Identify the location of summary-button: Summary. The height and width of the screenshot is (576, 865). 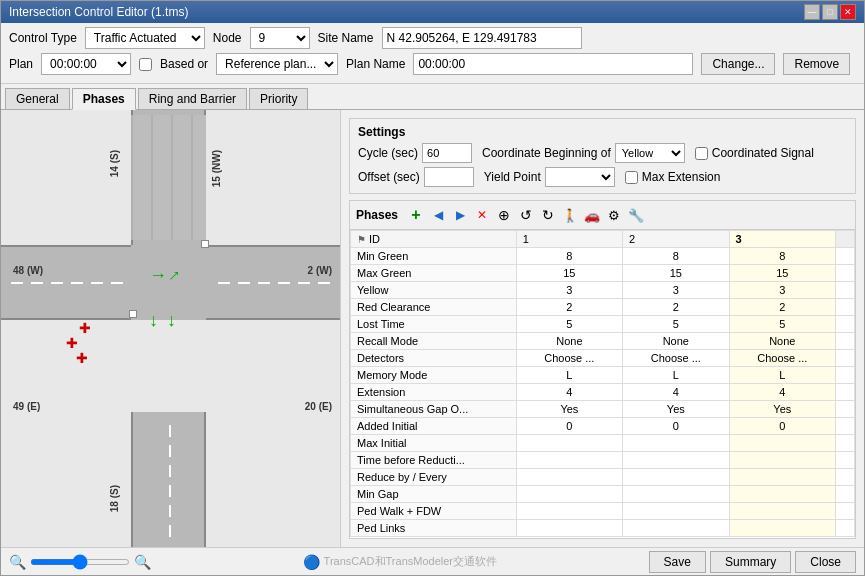
(750, 562).